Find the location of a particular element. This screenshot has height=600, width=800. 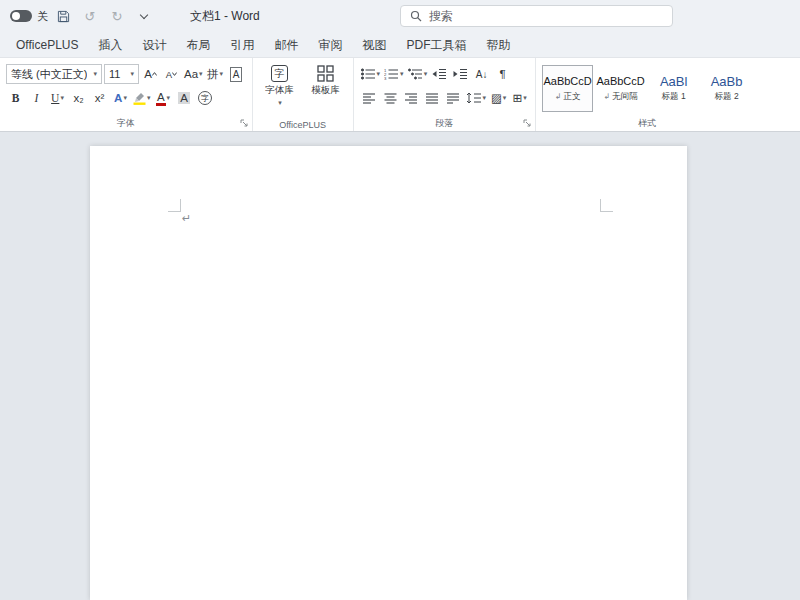

multilevel-list-button: ▾ is located at coordinates (418, 74).